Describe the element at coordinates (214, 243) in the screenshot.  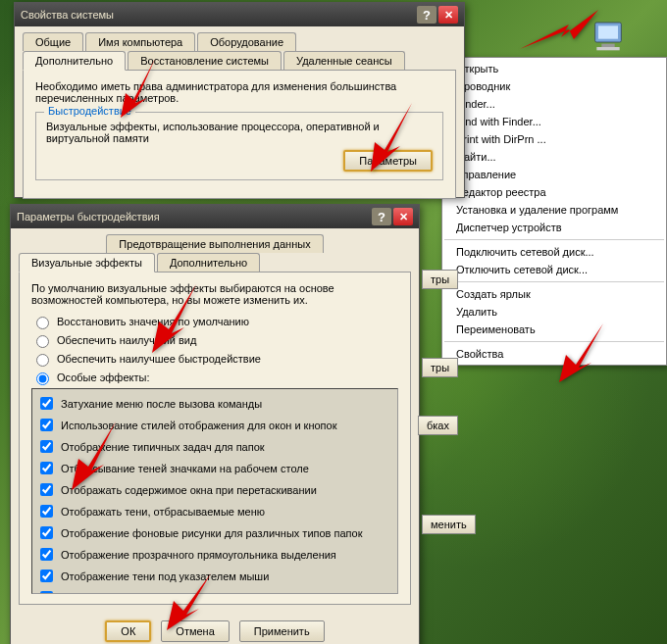
I see `tab-dep: Предотвращение выполнения данных` at that location.